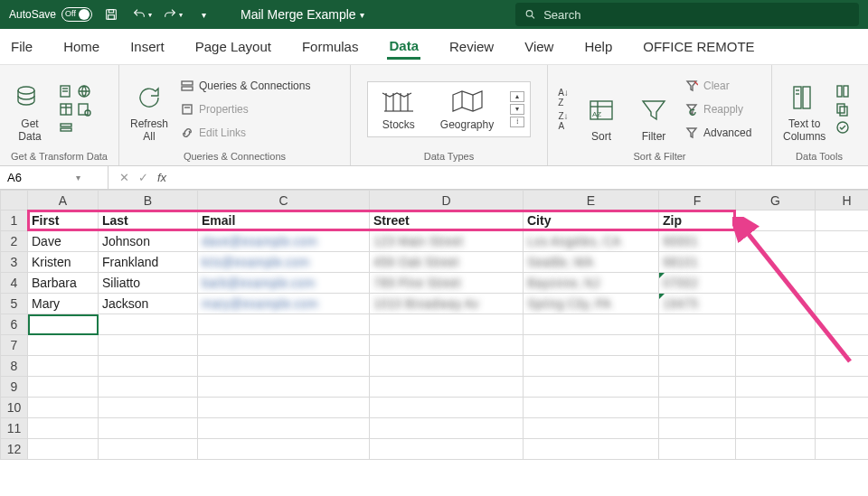 The height and width of the screenshot is (496, 868). I want to click on cell-A3: Kristen, so click(63, 262).